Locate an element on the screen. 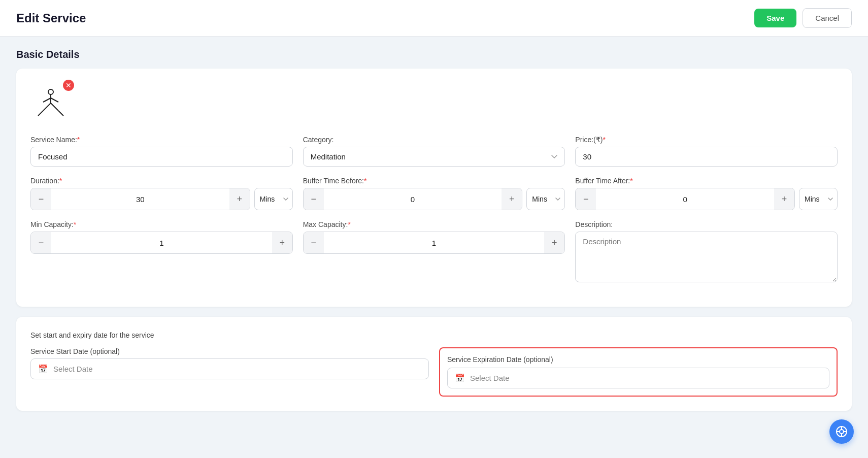 The height and width of the screenshot is (458, 868). description-label: Description: is located at coordinates (707, 224).